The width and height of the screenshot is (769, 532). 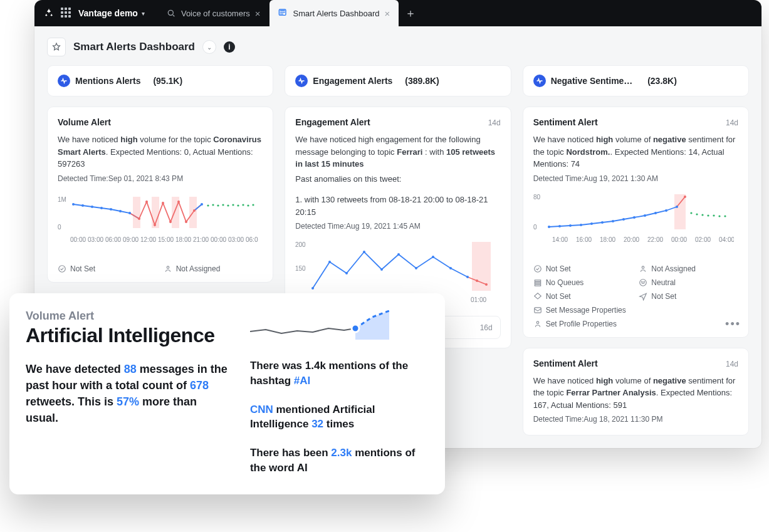 I want to click on detected-time: Detected Time:Aug 19, 2021 1:45 AM, so click(x=397, y=226).